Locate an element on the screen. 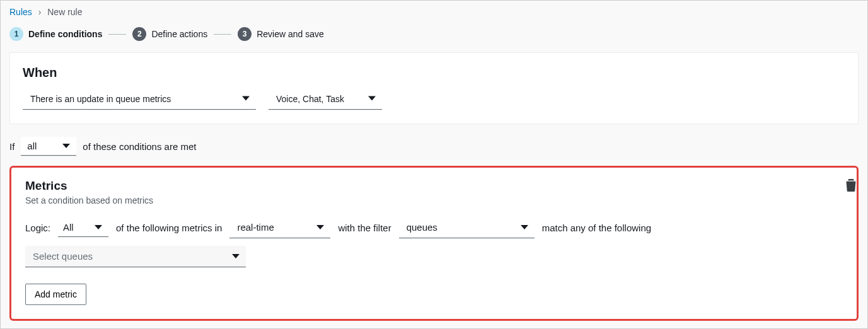  breadcrumb: Rules › New rule is located at coordinates (434, 11).